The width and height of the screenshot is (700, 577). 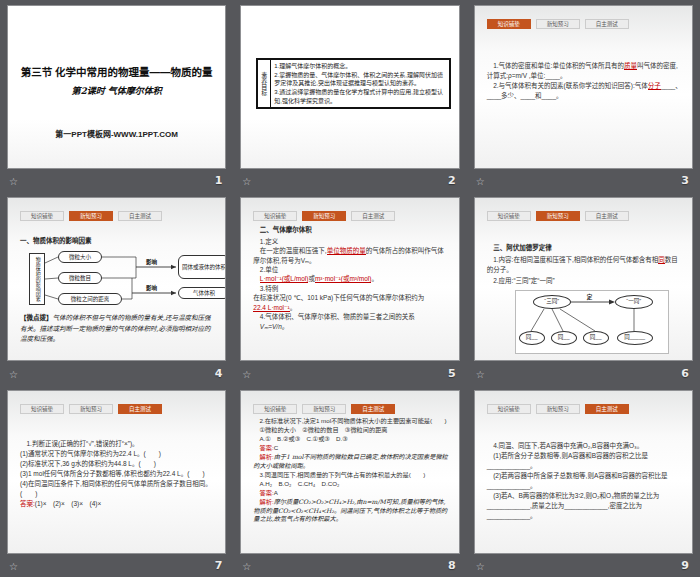 What do you see at coordinates (118, 454) in the screenshot?
I see `text-line: (1)通常状况下的气体摩尔体积约为22.4 L。( )` at bounding box center [118, 454].